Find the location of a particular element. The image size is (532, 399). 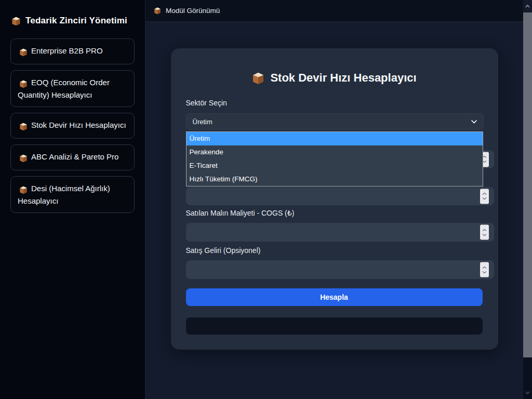

sidebar-item-label: Enterprise B2B PRO is located at coordinates (67, 51).